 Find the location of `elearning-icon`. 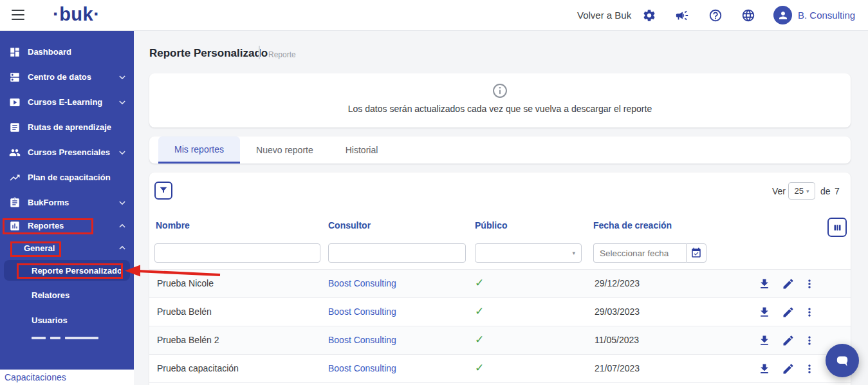

elearning-icon is located at coordinates (15, 102).